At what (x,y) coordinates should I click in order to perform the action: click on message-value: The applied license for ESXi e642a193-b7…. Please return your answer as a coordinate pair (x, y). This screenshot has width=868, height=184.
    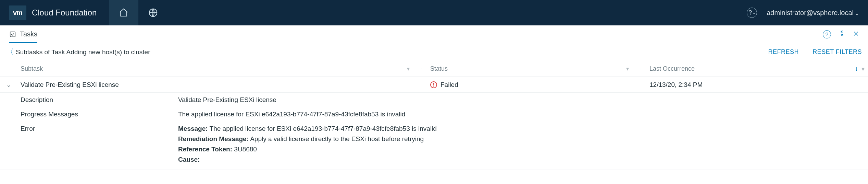
    Looking at the image, I should click on (323, 128).